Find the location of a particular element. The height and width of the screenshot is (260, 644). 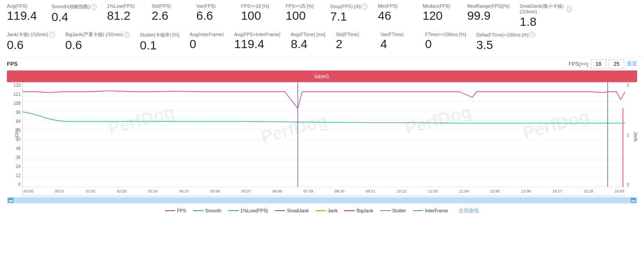

stats-row-2: Jank(卡顿) (/10min) ? 0.6 BigJank(严重卡顿) (/… is located at coordinates (322, 42).